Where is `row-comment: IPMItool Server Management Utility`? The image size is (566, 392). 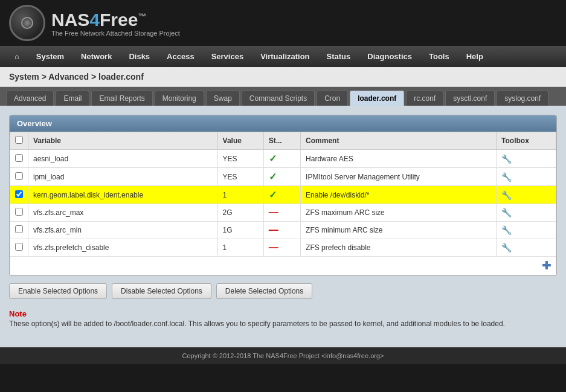 row-comment: IPMItool Server Management Utility is located at coordinates (399, 177).